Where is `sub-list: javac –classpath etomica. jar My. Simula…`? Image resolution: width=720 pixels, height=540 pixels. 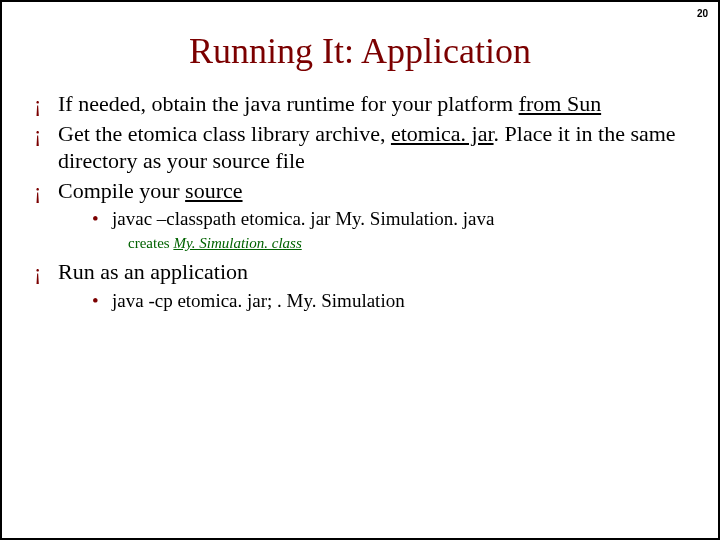
sub-list: javac –classpath etomica. jar My. Simula… is located at coordinates (374, 219).